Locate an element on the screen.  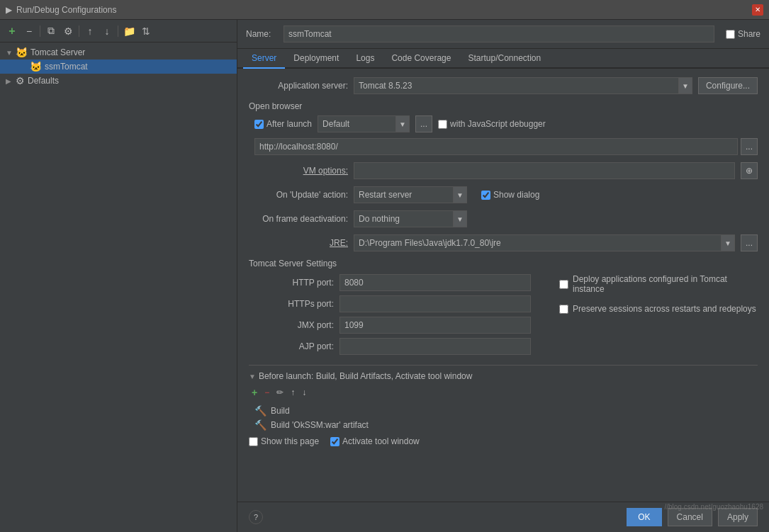
before-launch-title: Before launch: Build, Build Artifacts, A… is located at coordinates (366, 376).